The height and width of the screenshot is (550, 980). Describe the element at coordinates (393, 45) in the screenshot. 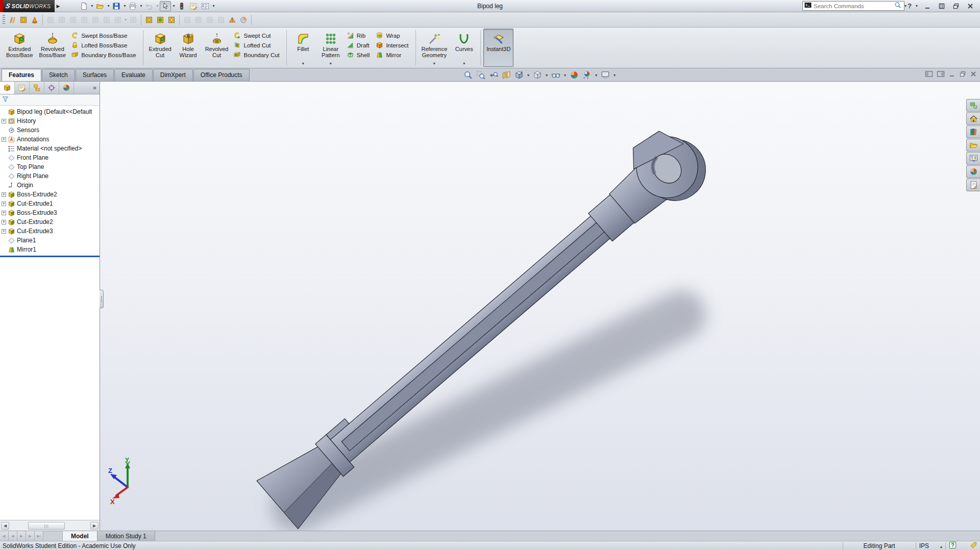

I see `intersect-button: Intersect` at that location.